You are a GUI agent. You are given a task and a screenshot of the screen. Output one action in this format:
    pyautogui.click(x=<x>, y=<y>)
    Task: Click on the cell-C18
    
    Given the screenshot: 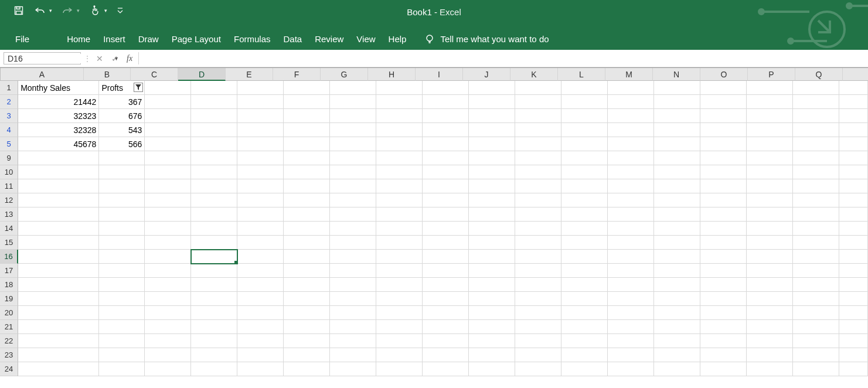 What is the action you would take?
    pyautogui.click(x=168, y=285)
    